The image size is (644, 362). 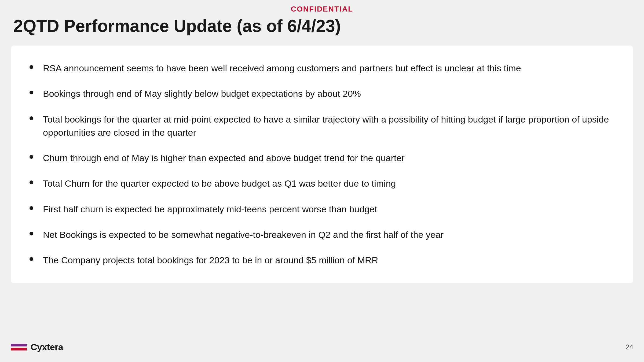 What do you see at coordinates (329, 158) in the screenshot?
I see `bullet-text: Churn through end of May is higher than …` at bounding box center [329, 158].